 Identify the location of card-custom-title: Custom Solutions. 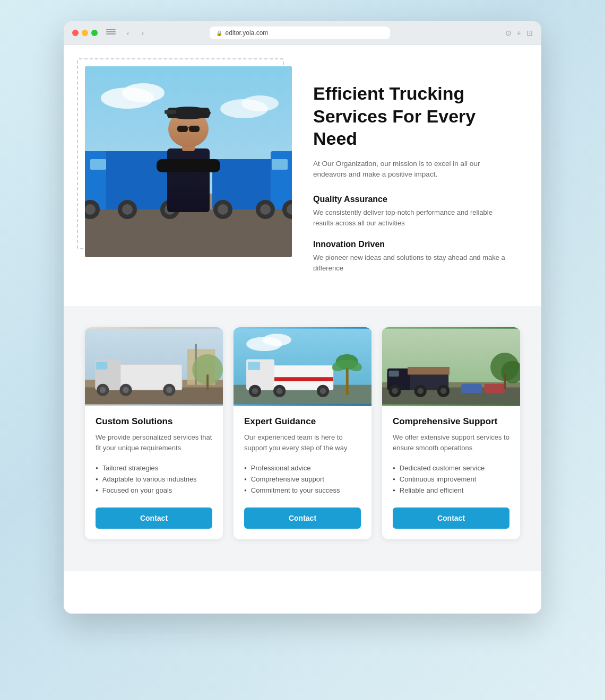
(154, 422).